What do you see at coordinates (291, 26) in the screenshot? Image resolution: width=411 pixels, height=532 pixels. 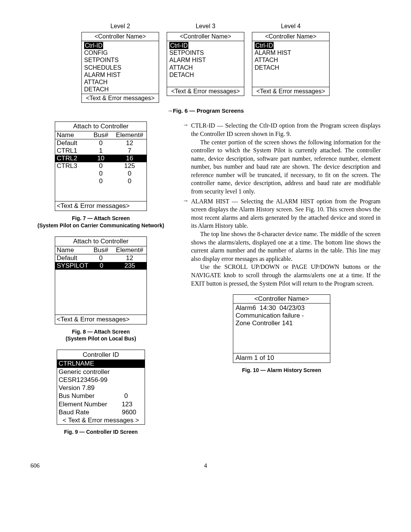 I see `level4-label: Level 4` at bounding box center [291, 26].